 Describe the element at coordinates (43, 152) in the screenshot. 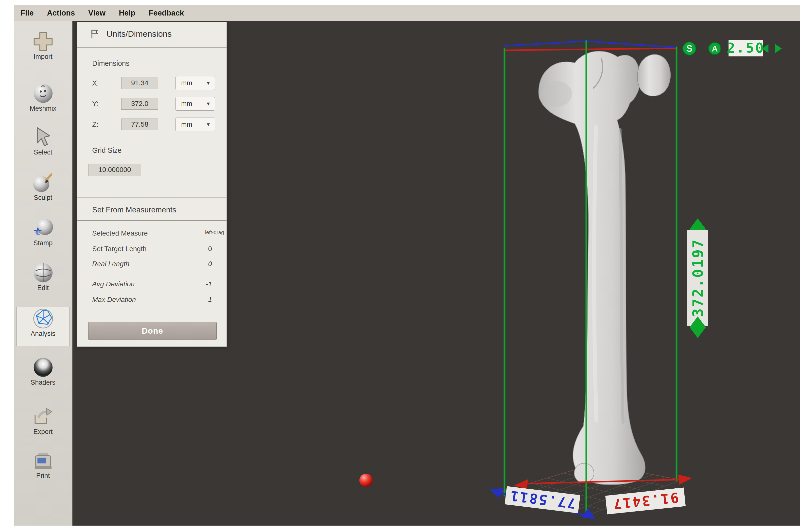

I see `sidebar-item-label: Select` at that location.